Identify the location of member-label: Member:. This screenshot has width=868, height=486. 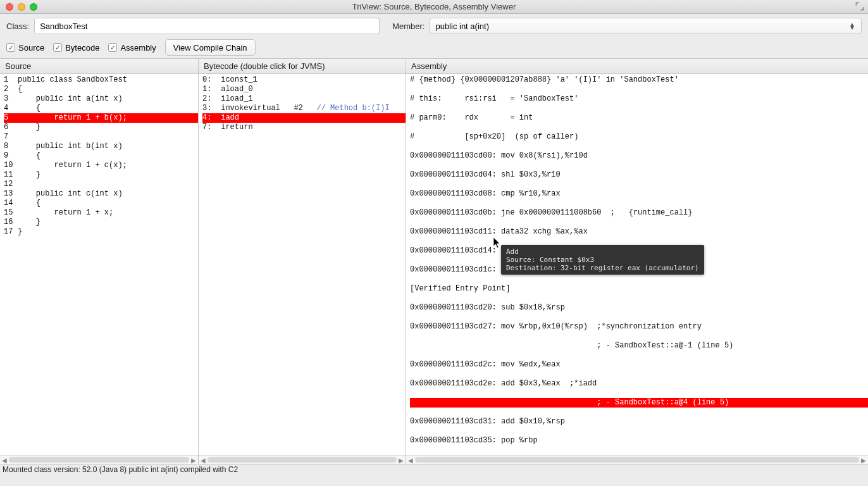
(409, 27).